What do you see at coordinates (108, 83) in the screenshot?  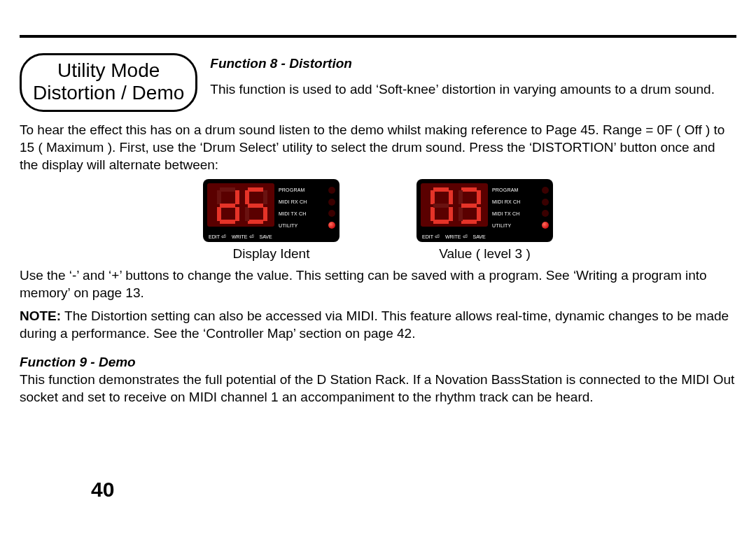 I see `section-title-lozenge: Utility Mode Distortion / Demo` at bounding box center [108, 83].